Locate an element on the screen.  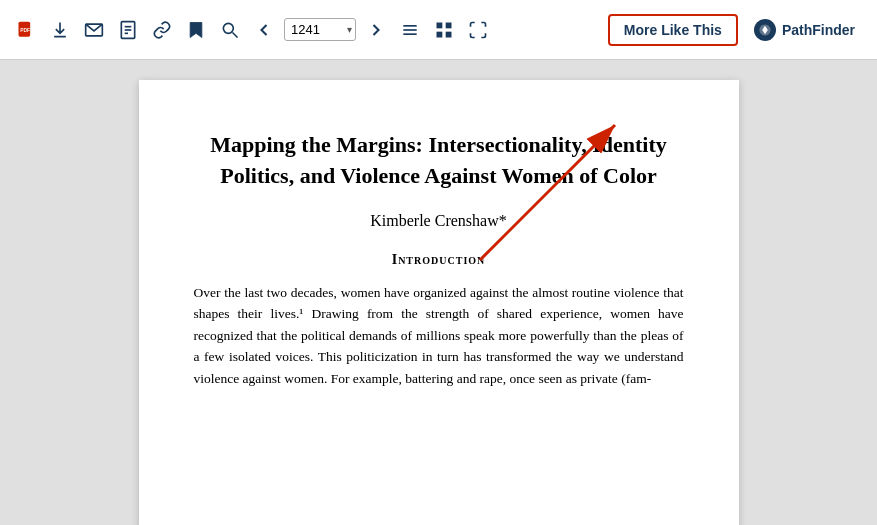
more-like-this-button: More Like This is located at coordinates (673, 30).